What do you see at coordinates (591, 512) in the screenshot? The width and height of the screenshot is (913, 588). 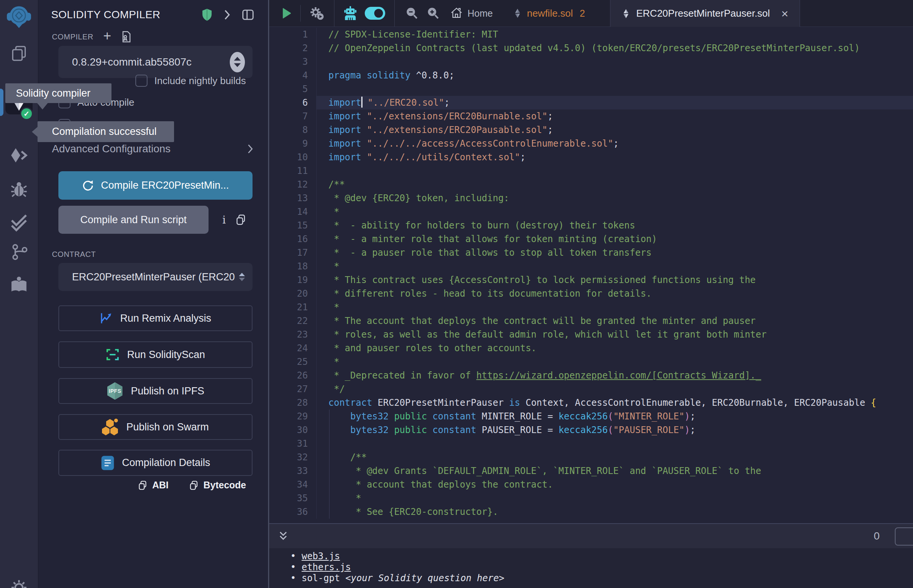 I see `code-line: 36 * See {ERC20-constructor}.` at bounding box center [591, 512].